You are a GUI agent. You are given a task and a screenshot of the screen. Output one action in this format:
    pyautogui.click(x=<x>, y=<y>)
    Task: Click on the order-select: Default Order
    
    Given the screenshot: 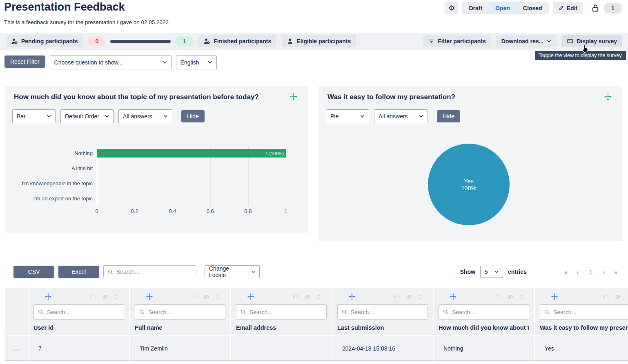 What is the action you would take?
    pyautogui.click(x=87, y=116)
    